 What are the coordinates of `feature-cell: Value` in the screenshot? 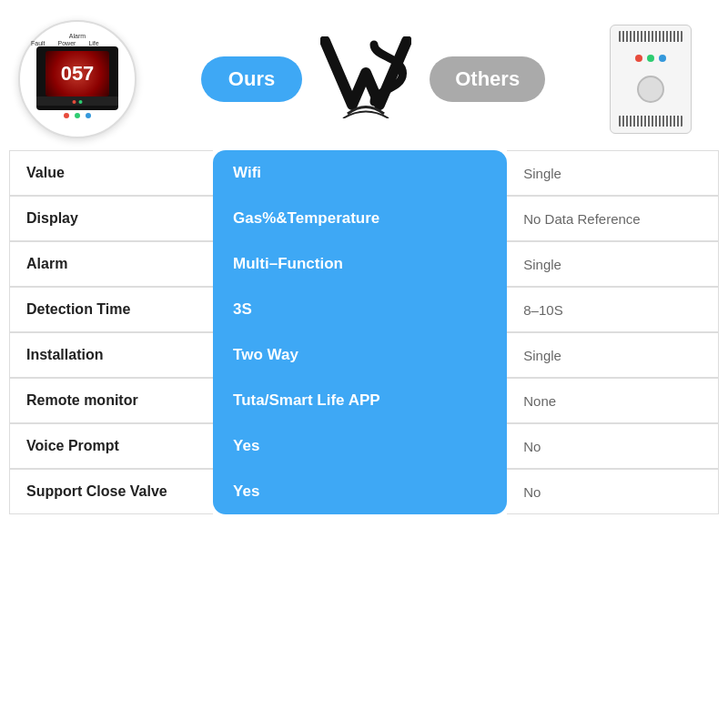 It's located at (111, 173).